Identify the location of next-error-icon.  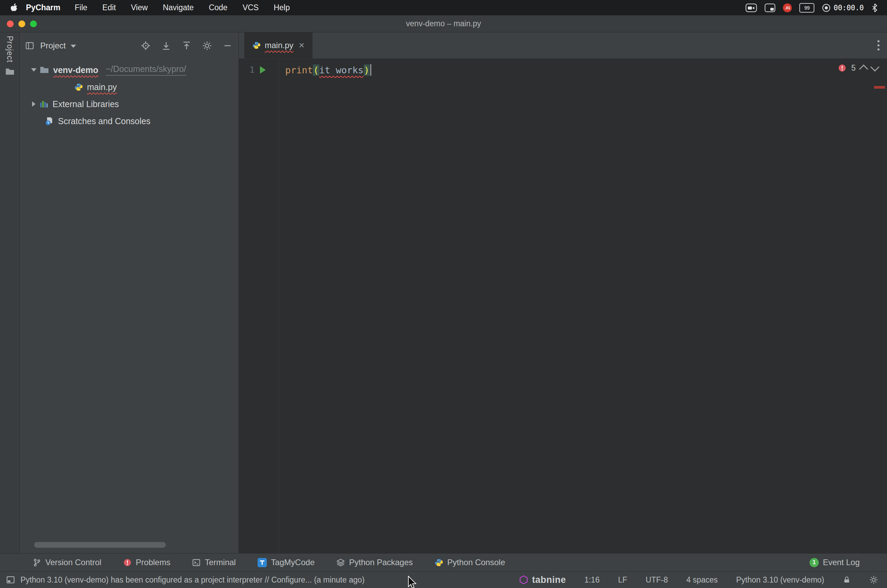
(875, 67).